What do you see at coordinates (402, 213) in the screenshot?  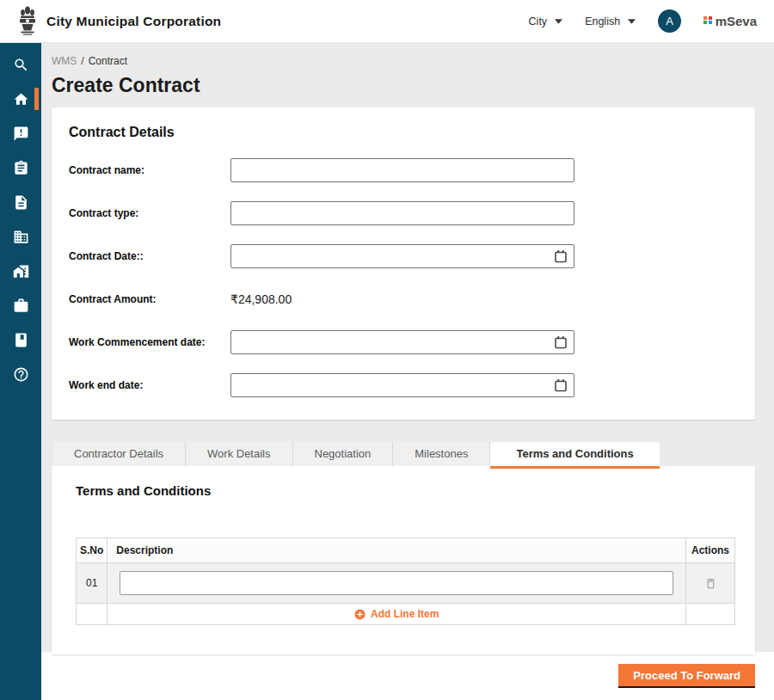 I see `contract-type-input` at bounding box center [402, 213].